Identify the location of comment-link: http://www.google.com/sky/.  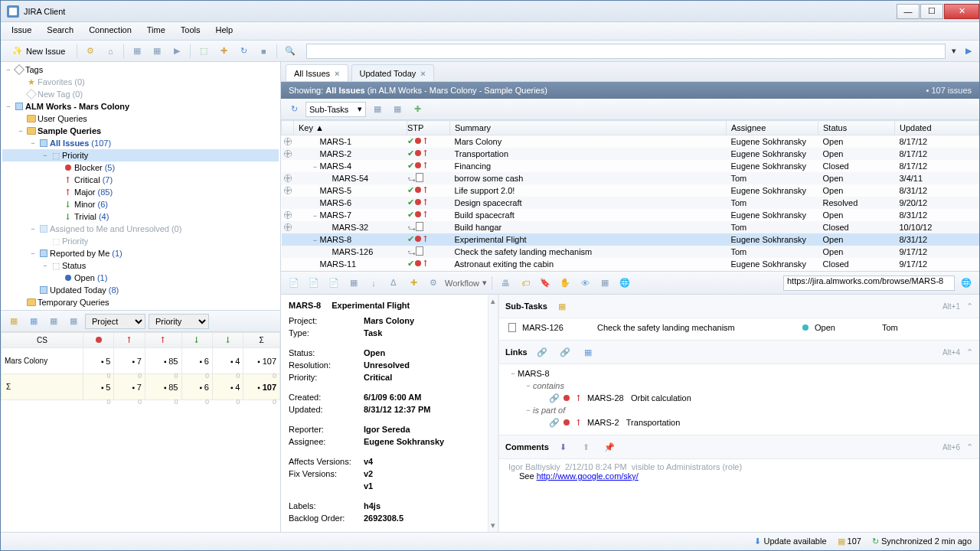
(588, 476).